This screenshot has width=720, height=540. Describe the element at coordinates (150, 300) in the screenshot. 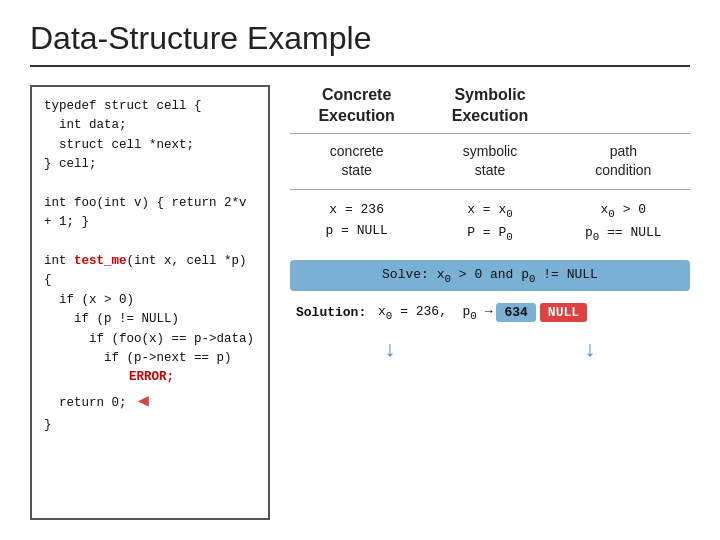

I see `code-line-9: if (x > 0)` at that location.